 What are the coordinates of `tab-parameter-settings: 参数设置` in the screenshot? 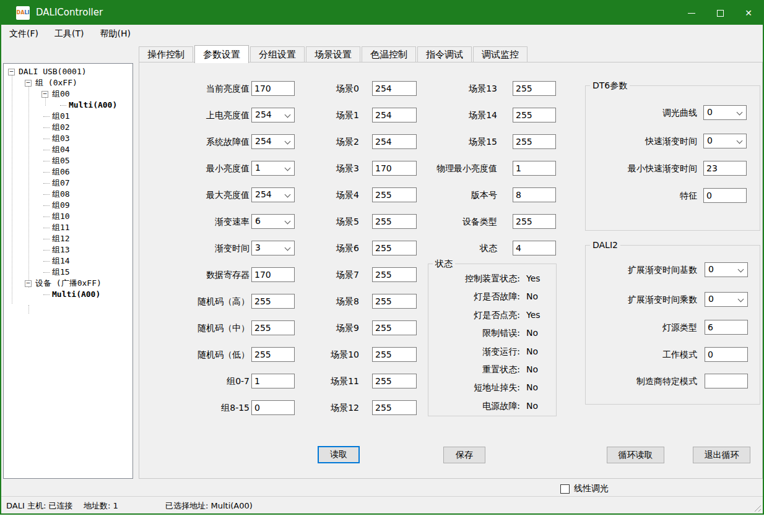 It's located at (222, 54).